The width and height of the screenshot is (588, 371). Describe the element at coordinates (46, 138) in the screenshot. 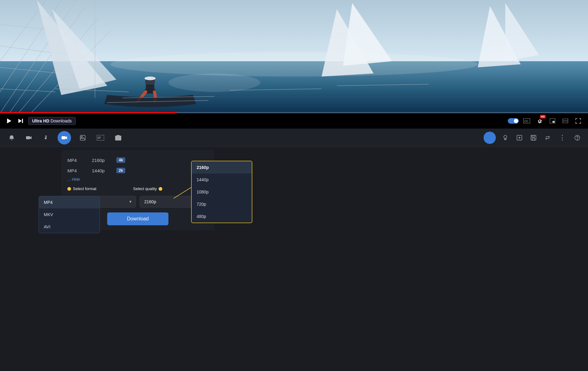

I see `music-btn` at that location.